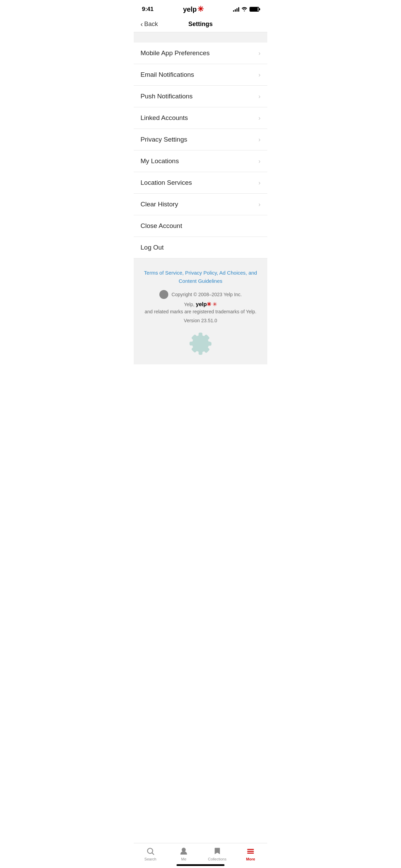 The width and height of the screenshot is (401, 868). I want to click on settings-label-log-out: Log Out, so click(152, 248).